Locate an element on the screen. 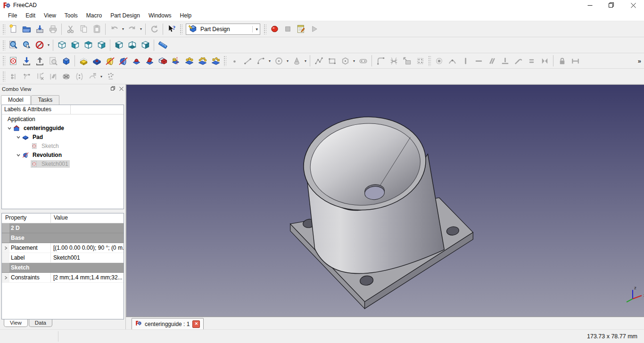 This screenshot has width=644, height=343. menu-item-part-design: Part Design is located at coordinates (125, 16).